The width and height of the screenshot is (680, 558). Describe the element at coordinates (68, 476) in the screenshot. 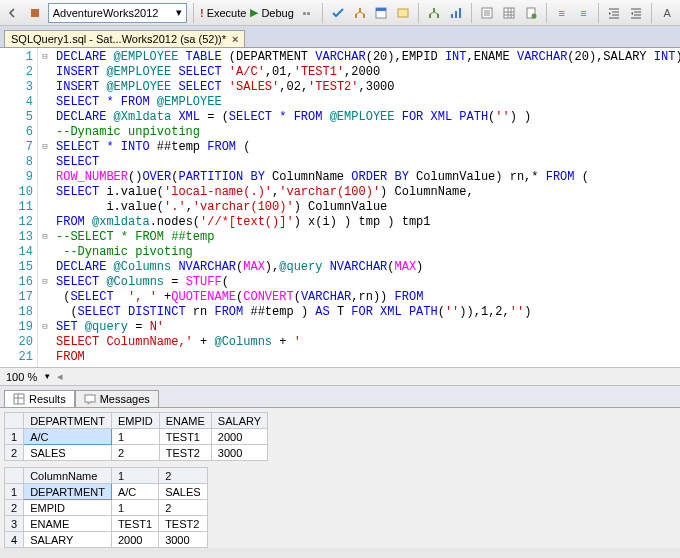

I see `column-header: ColumnName` at that location.